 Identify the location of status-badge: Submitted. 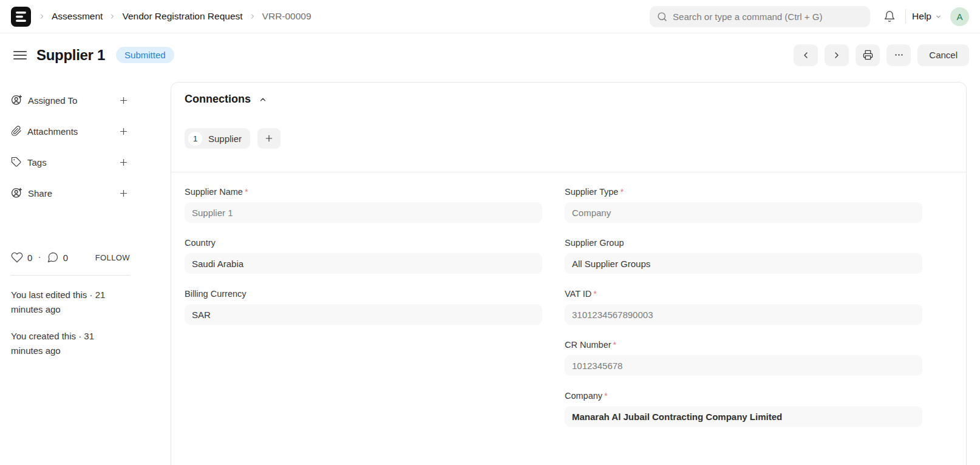
(145, 55).